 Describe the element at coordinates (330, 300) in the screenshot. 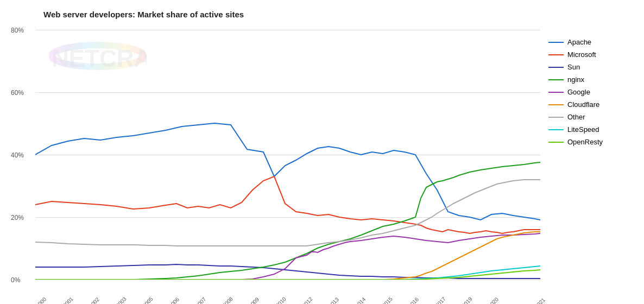

I see `x-label-11: Apr 2013` at that location.